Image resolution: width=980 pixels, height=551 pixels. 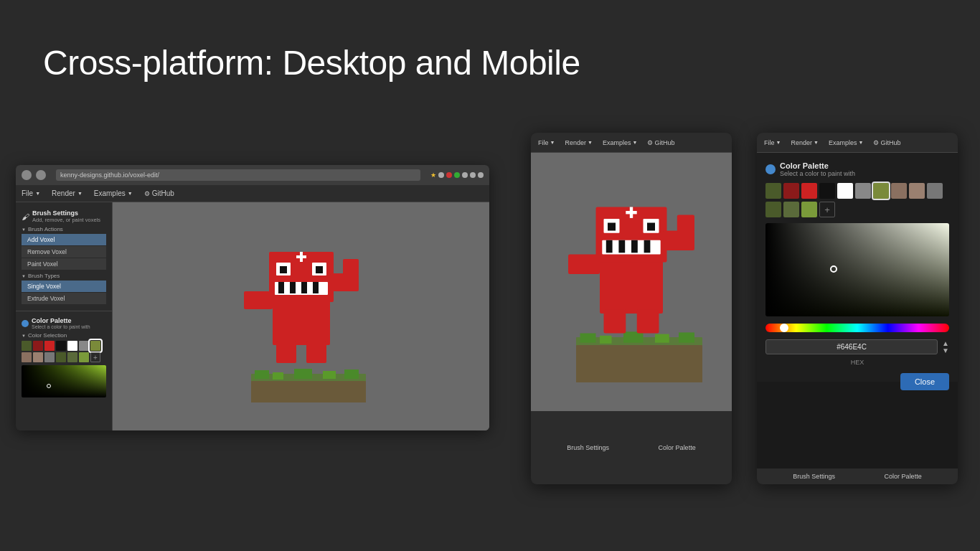 I want to click on tablet-bottom-bar: Brush Settings Color Palette, so click(x=631, y=448).